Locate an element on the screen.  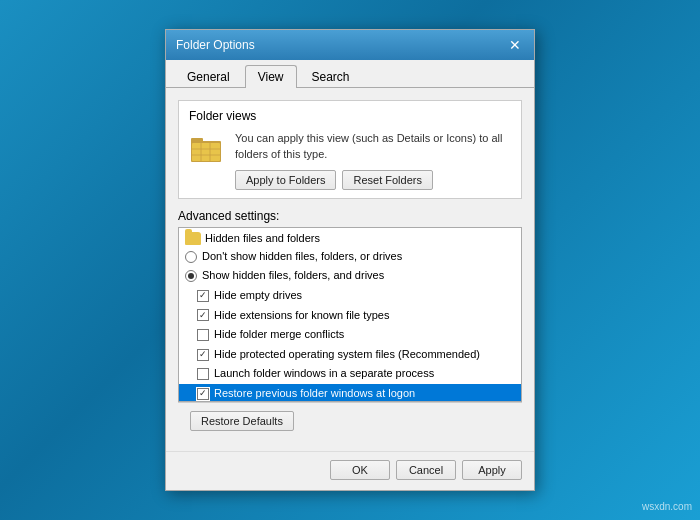
checkbox-icon-hide-protected is located at coordinates (203, 355).